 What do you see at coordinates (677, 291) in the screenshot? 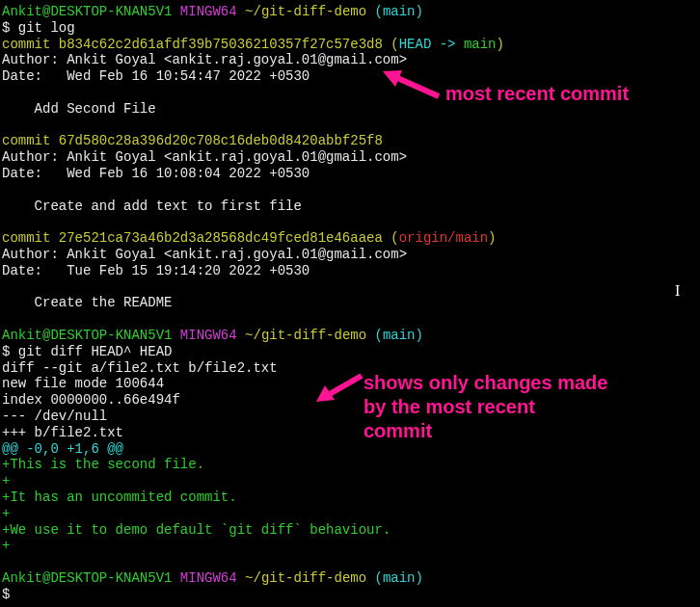
I see `text-cursor-icon: I` at bounding box center [677, 291].